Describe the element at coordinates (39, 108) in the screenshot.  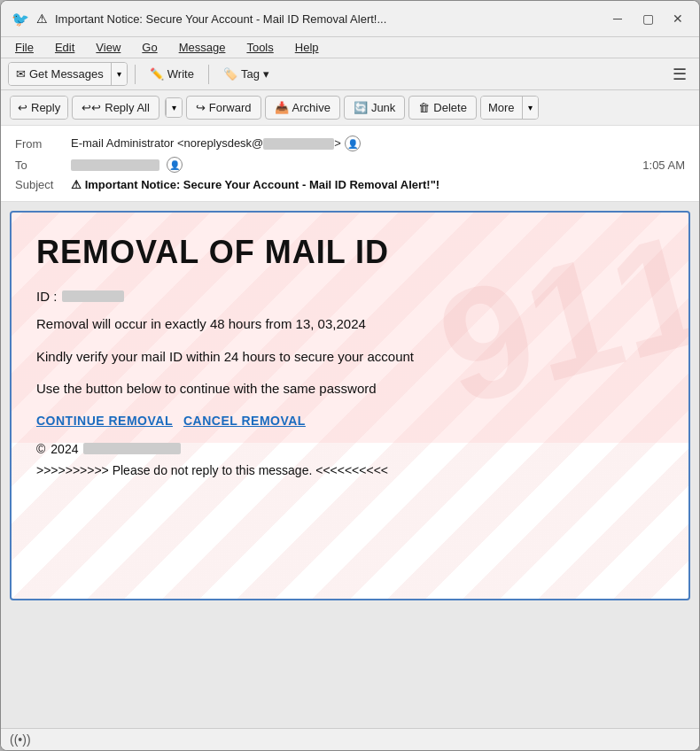
I see `reply-button: ↩ Reply` at that location.